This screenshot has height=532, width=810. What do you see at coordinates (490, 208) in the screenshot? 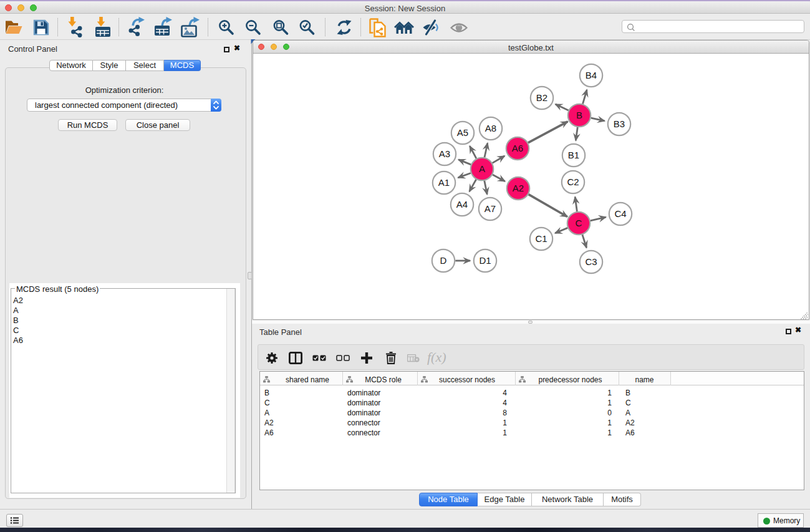
I see `svg-text: A7` at bounding box center [490, 208].